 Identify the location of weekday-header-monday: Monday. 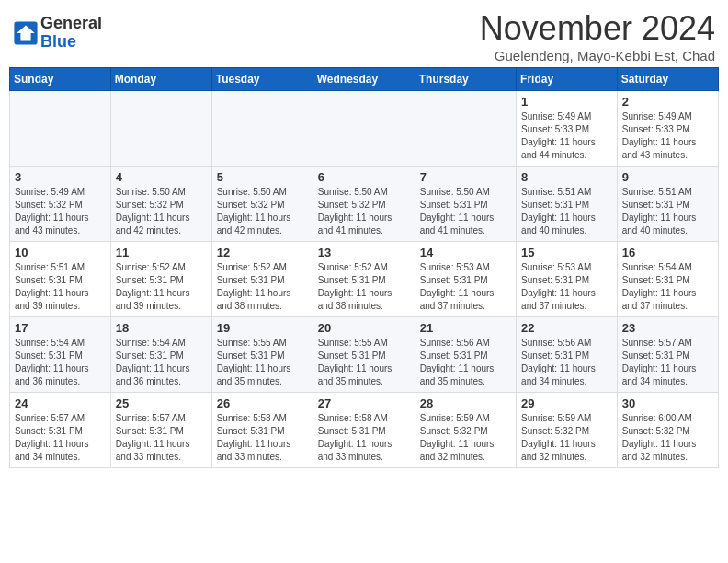
(161, 79).